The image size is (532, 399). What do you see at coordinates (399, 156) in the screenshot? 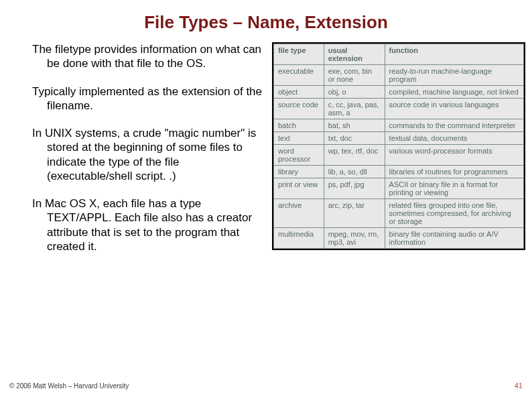
I see `table-row: word processorwp, tex, rtf, docvarious w…` at bounding box center [399, 156].